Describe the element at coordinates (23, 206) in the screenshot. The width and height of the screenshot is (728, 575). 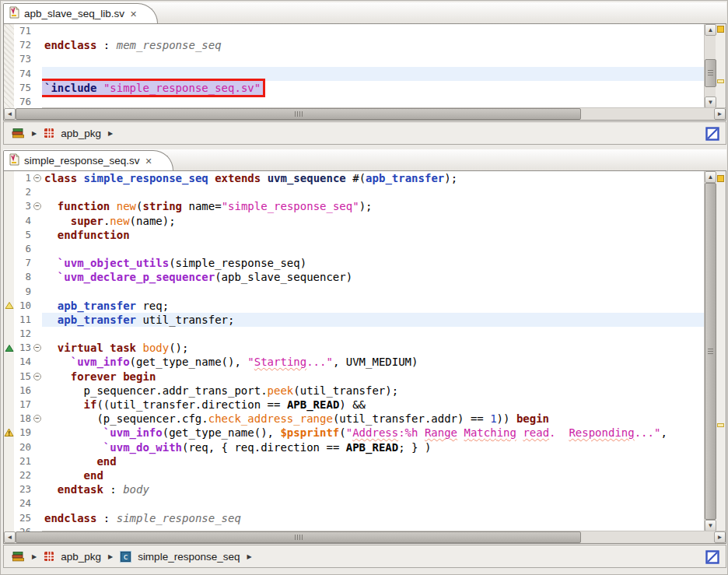
I see `line-number: 3` at that location.